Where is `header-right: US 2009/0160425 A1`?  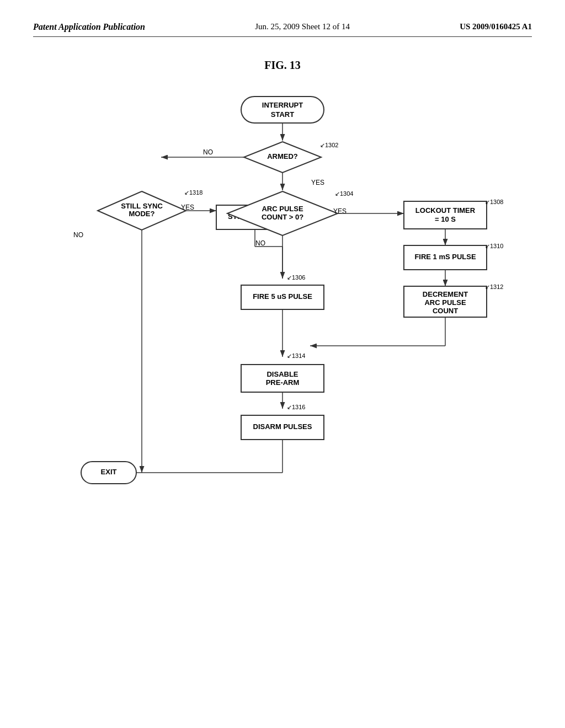 header-right: US 2009/0160425 A1 is located at coordinates (495, 26).